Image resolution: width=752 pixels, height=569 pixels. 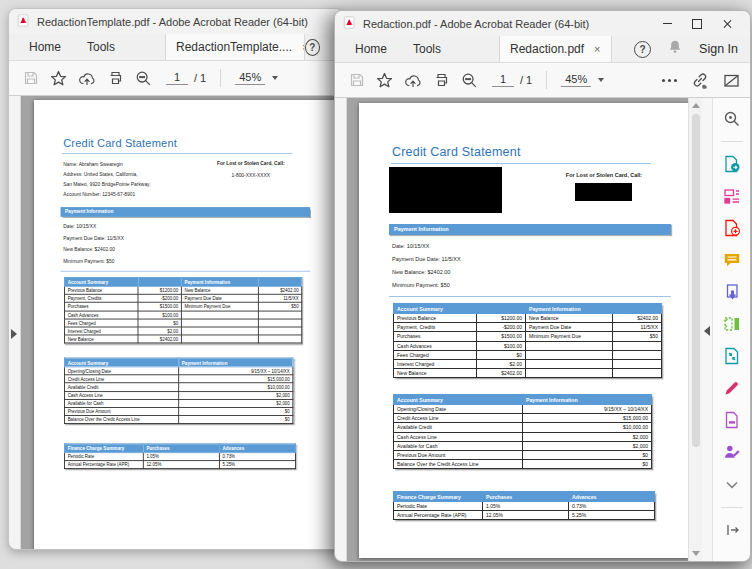 What do you see at coordinates (732, 484) in the screenshot?
I see `more-tools-chevron-icon` at bounding box center [732, 484].